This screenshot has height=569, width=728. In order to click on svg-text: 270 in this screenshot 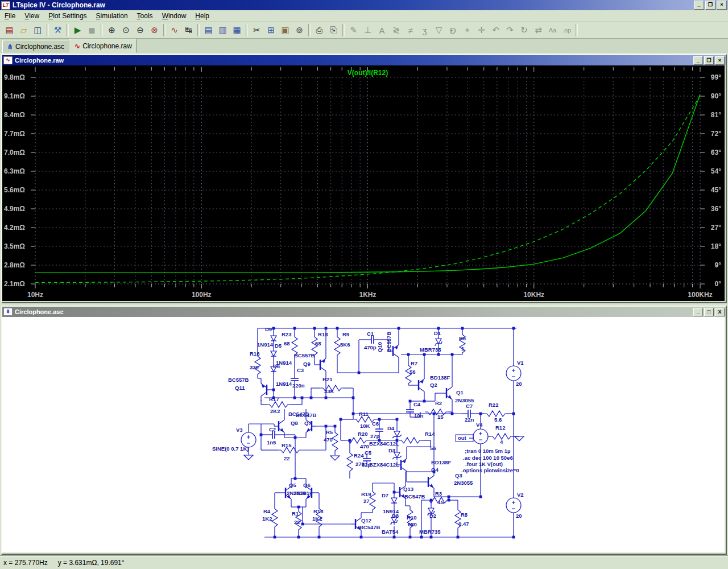, I will do `click(360, 464)`.